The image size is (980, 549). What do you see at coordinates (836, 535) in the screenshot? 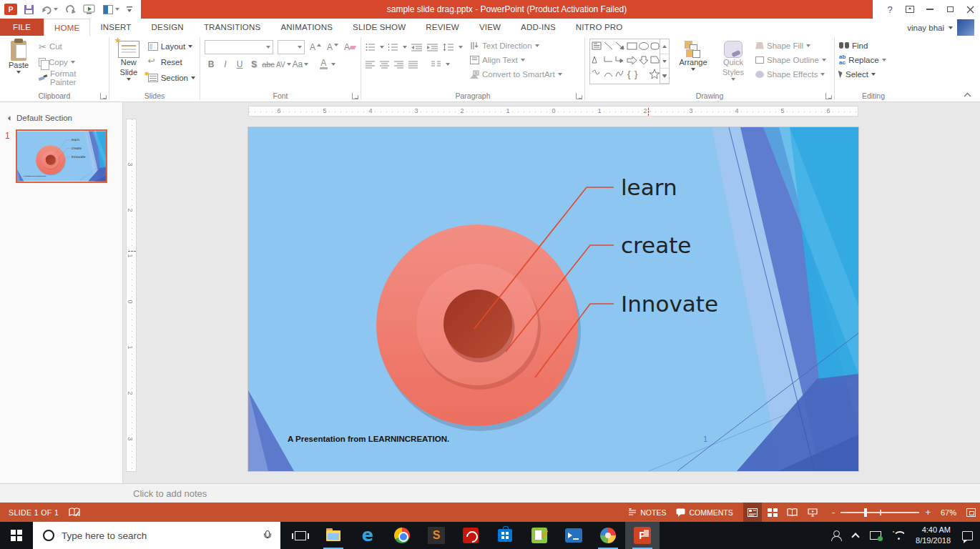
I see `people-icon` at bounding box center [836, 535].